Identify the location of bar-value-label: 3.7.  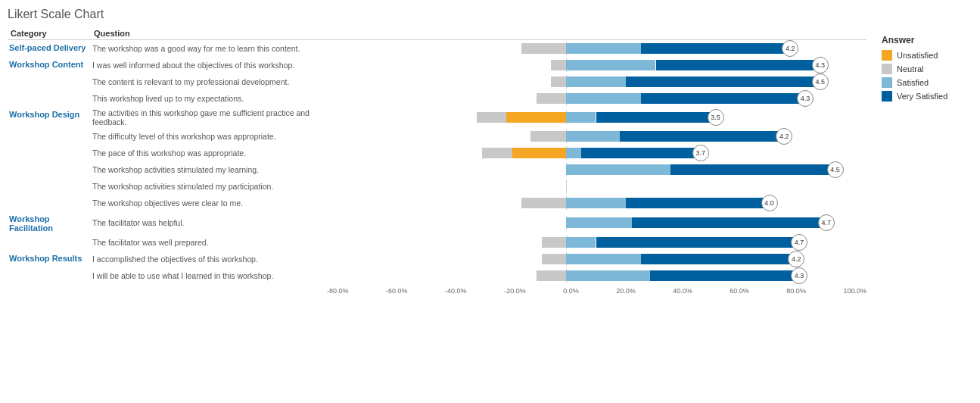
(701, 153).